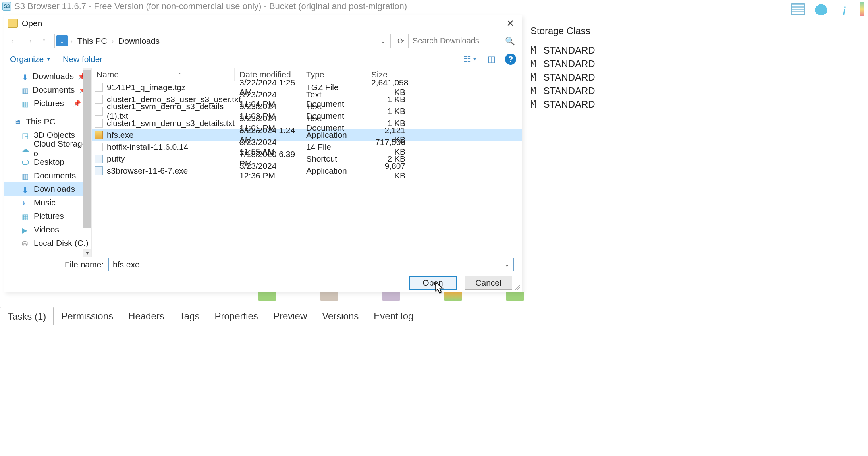  I want to click on bottom-tabs: Tasks (1)PermissionsHeadersTagsPropertie…, so click(434, 315).